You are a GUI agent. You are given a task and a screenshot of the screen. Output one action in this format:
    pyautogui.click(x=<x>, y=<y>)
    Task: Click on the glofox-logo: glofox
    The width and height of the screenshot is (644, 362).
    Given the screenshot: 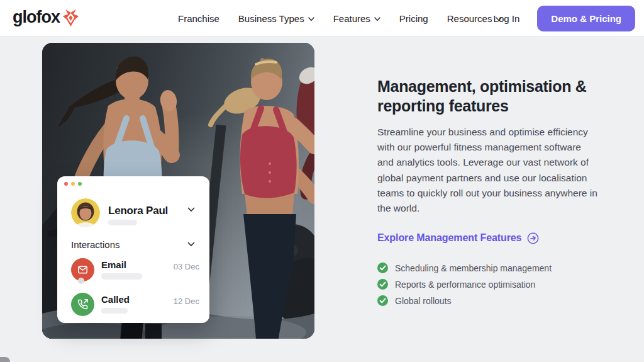 What is the action you would take?
    pyautogui.click(x=46, y=18)
    